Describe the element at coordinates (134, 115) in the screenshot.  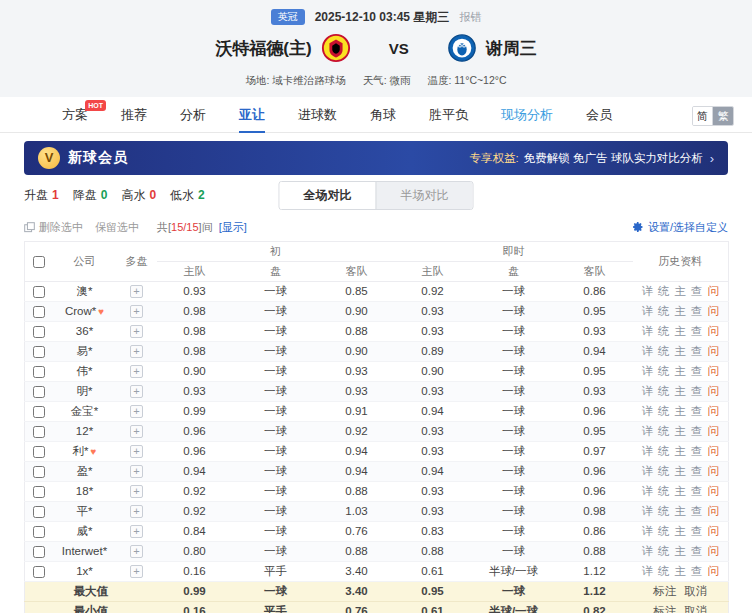
I see `tab-推荐: 推荐` at that location.